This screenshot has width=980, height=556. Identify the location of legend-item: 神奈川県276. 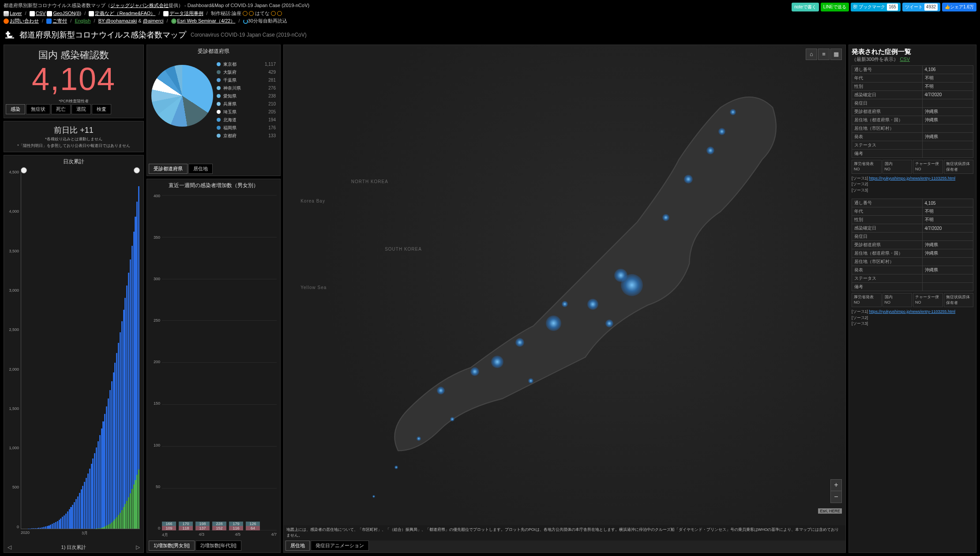
(246, 88).